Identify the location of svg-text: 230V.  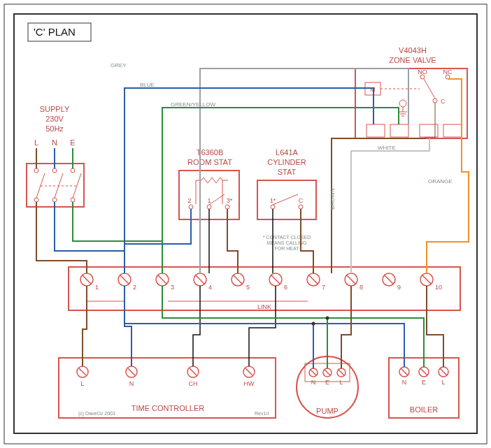
(55, 119).